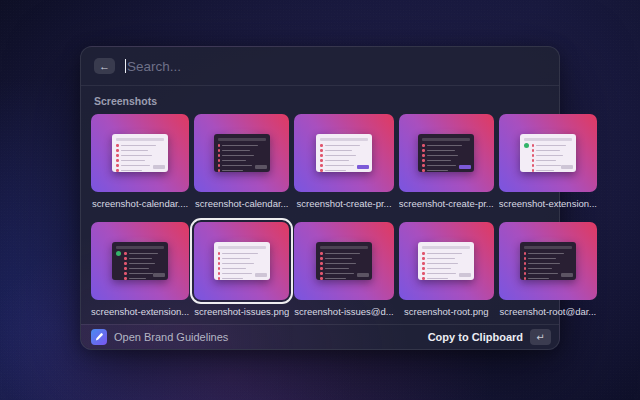 Image resolution: width=640 pixels, height=400 pixels. Describe the element at coordinates (344, 312) in the screenshot. I see `screenshot-filename: screenshot-issues@d...` at that location.